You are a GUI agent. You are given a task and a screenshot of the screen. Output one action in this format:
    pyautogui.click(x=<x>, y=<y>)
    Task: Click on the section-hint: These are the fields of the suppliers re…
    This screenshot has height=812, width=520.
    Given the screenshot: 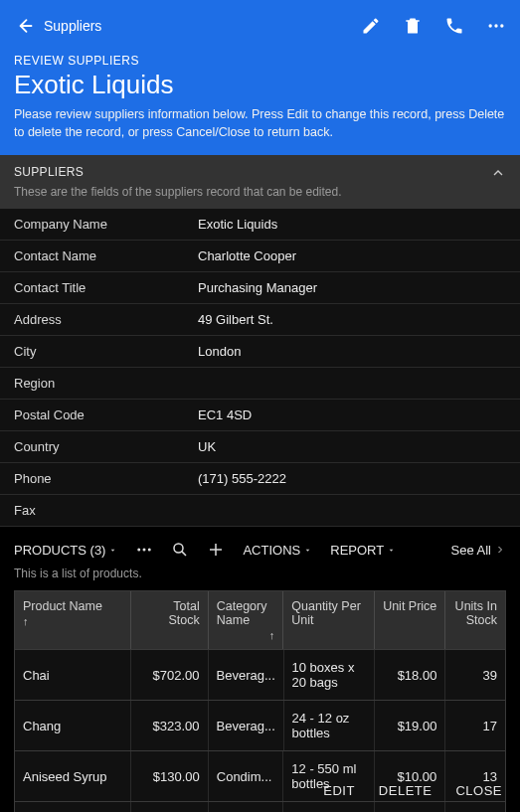 What is the action you would take?
    pyautogui.click(x=260, y=192)
    